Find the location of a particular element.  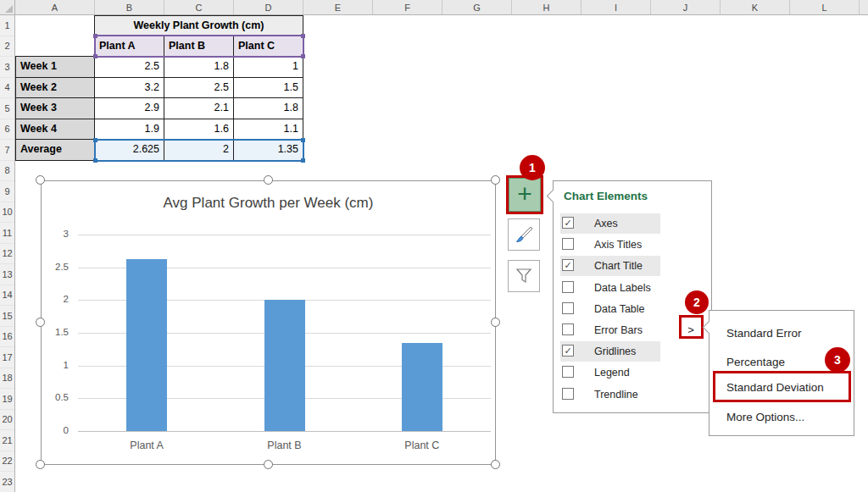

submenu-item-more-options-: More Options... is located at coordinates (765, 417).